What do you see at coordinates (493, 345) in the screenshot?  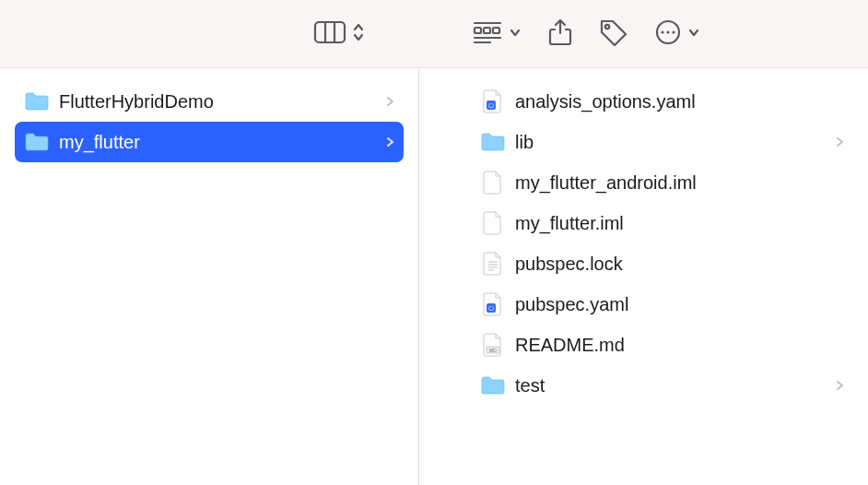 I see `file-icon: MD` at bounding box center [493, 345].